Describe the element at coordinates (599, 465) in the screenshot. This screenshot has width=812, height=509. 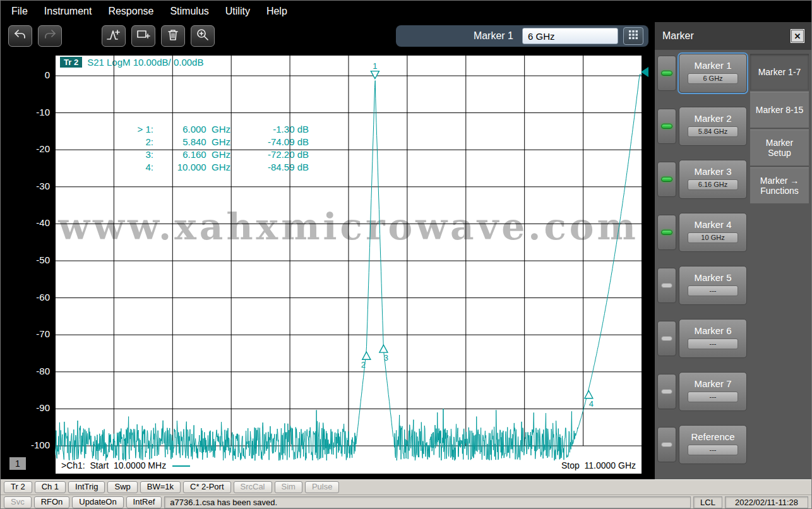
I see `stimulus-stop: Stop 11.0000 GHz` at that location.